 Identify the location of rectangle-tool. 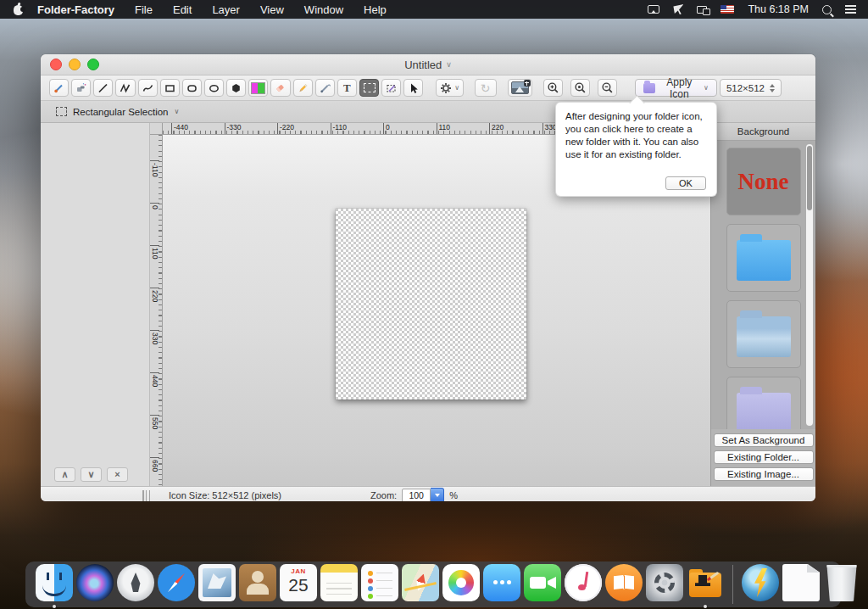
(170, 88).